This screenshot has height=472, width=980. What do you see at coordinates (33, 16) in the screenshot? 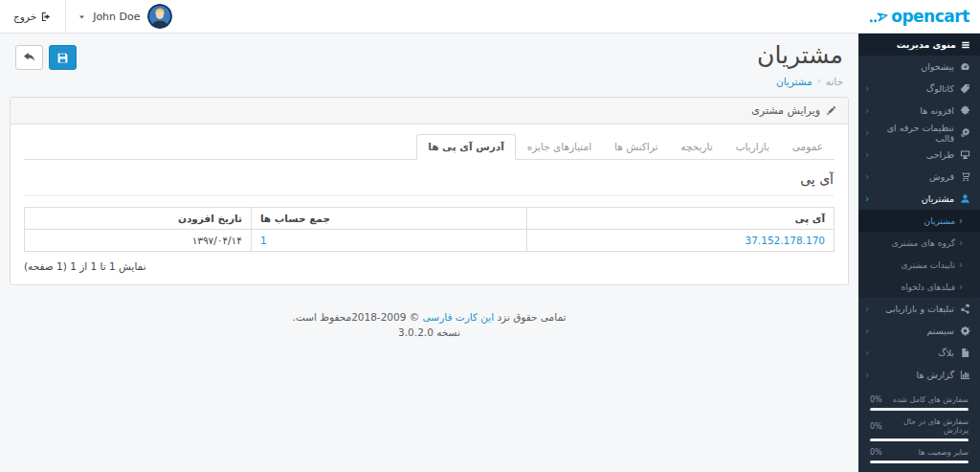
I see `logout-button: خروج` at bounding box center [33, 16].